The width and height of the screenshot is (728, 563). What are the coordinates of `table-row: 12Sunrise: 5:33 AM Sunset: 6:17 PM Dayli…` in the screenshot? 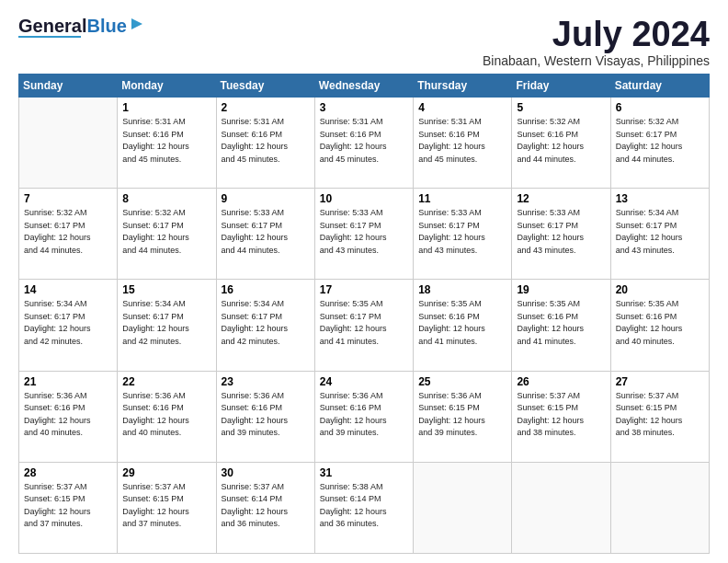 It's located at (561, 234).